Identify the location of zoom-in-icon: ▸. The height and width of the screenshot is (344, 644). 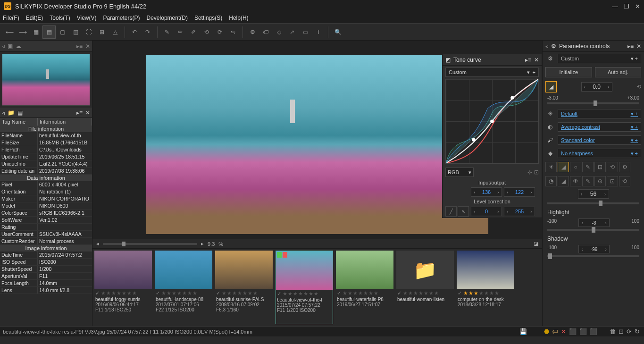
(202, 243).